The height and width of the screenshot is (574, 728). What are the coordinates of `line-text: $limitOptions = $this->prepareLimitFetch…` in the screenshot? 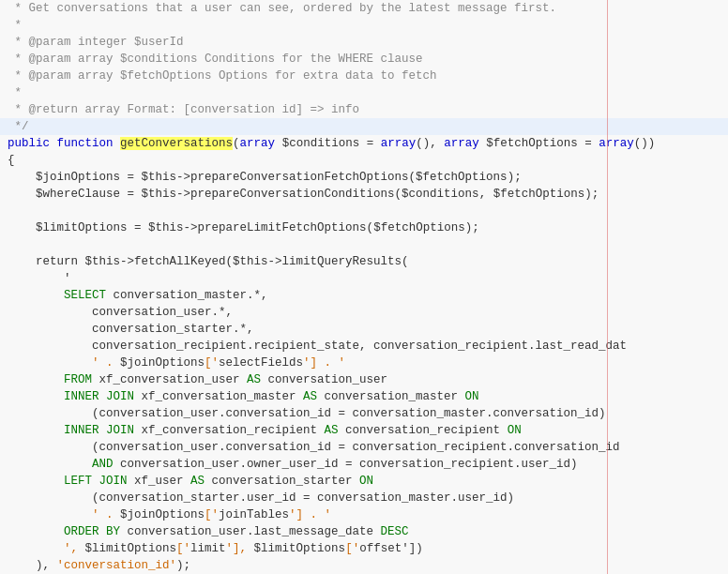 It's located at (368, 228).